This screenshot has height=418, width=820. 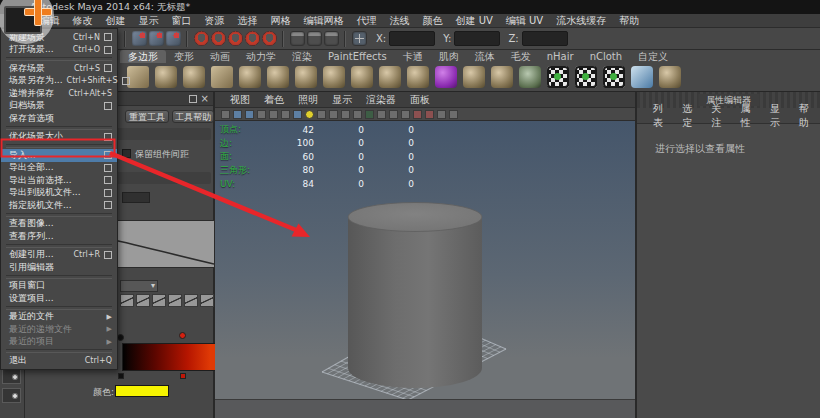 What do you see at coordinates (332, 38) in the screenshot?
I see `render-settings-icon` at bounding box center [332, 38].